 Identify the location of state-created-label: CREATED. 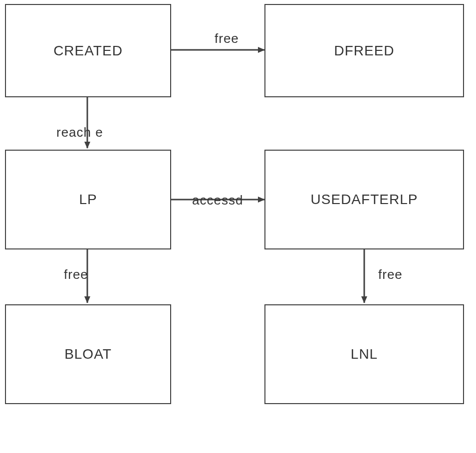
(88, 51).